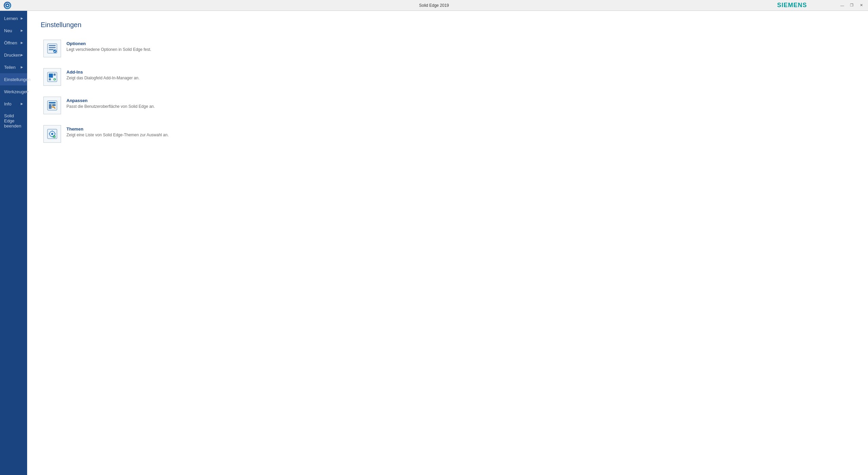 The image size is (868, 475). I want to click on sidebar-item-lernen: Lernen ▶, so click(14, 18).